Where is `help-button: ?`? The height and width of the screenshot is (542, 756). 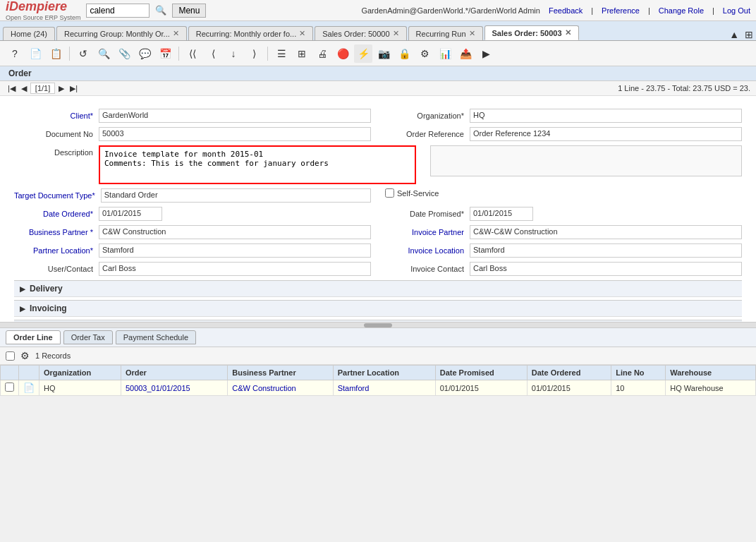
help-button: ? is located at coordinates (15, 54).